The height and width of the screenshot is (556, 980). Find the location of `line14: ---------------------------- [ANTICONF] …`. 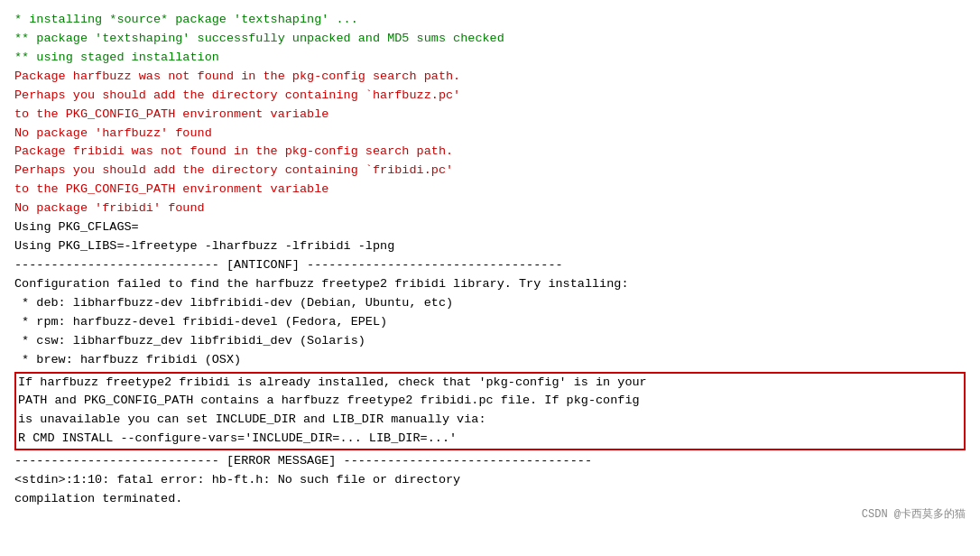

line14: ---------------------------- [ANTICONF] … is located at coordinates (490, 265).